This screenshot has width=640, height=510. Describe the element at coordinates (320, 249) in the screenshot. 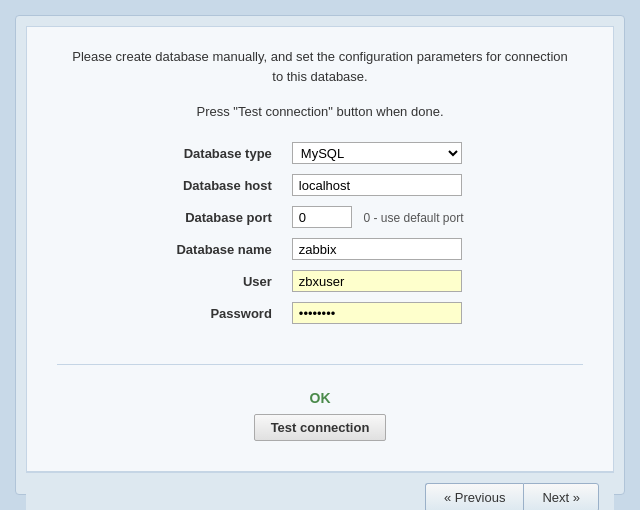

I see `table-row: Database name` at that location.